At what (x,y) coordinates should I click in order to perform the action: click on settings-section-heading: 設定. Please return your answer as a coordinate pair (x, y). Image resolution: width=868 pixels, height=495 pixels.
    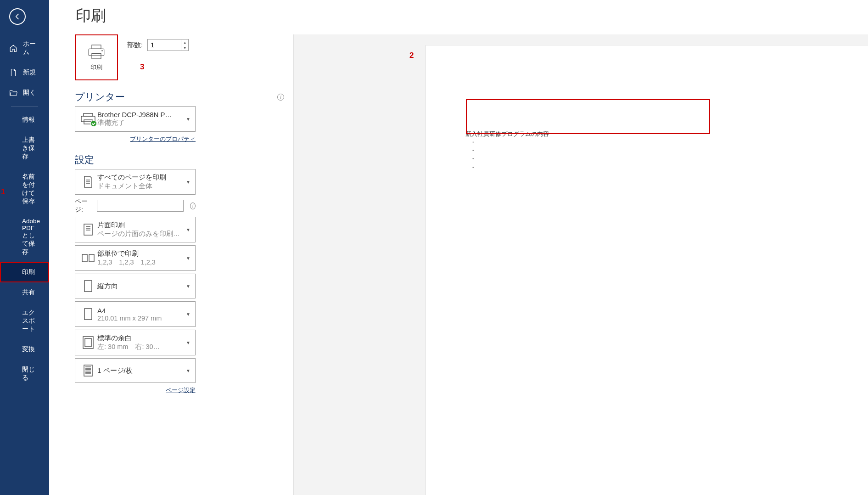
    Looking at the image, I should click on (179, 160).